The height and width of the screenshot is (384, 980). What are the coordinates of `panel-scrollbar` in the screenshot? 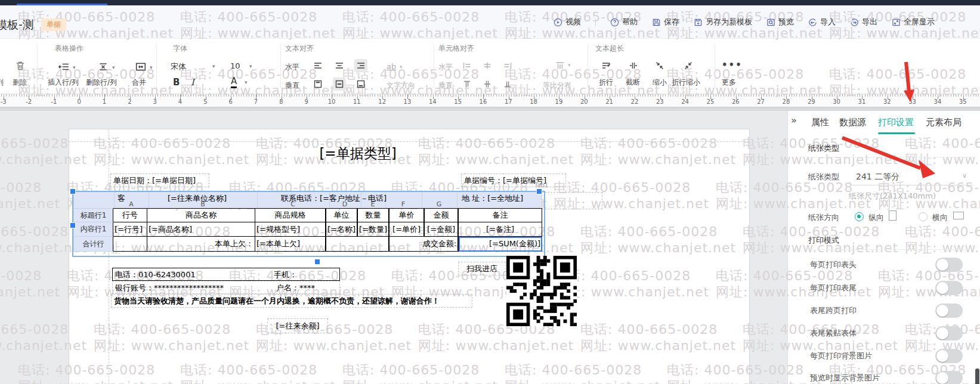 It's located at (977, 376).